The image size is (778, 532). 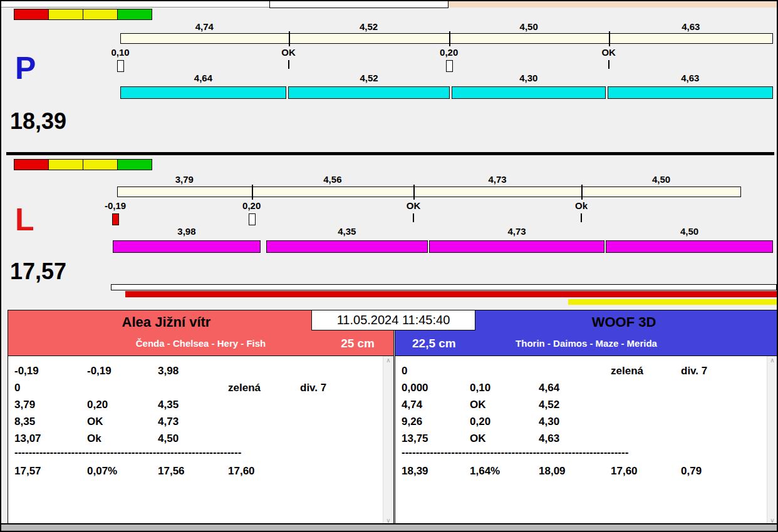 I want to click on run-split-value: 4,73, so click(x=517, y=232).